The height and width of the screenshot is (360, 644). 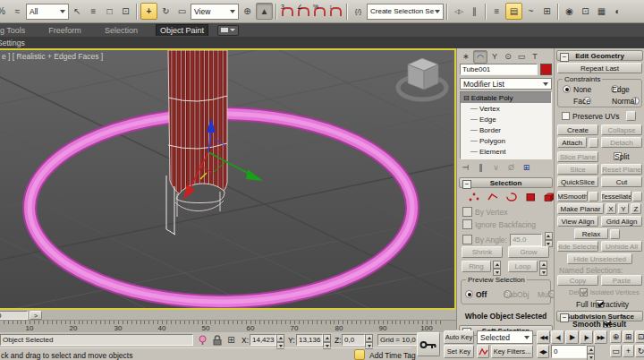 I want to click on go-to-start-button: ◀◀, so click(x=544, y=337).